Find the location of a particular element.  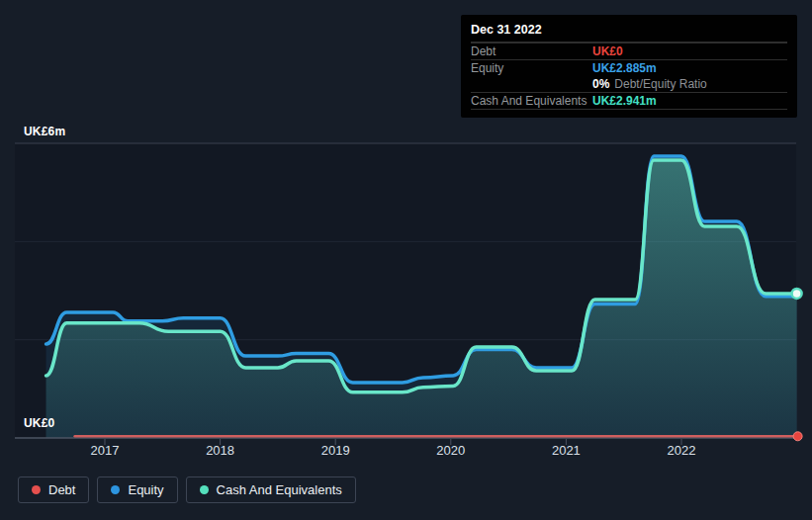

tooltip-debt-value: UK£0 is located at coordinates (607, 51).